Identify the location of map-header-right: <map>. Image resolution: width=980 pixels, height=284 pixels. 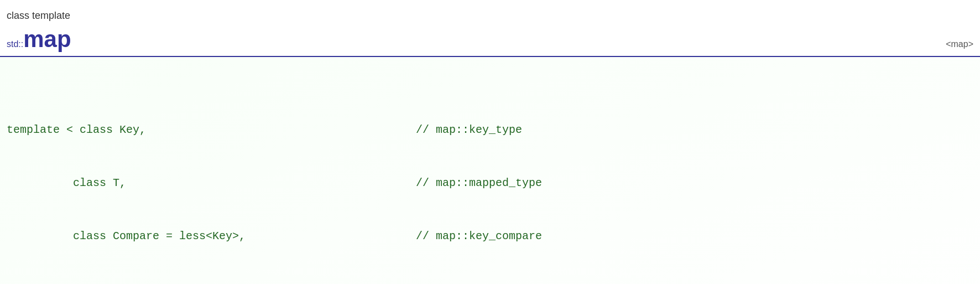
(960, 44).